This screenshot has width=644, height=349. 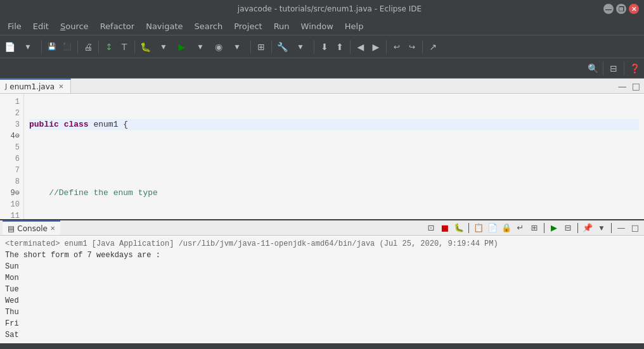 I want to click on console-output-line-3: Mon, so click(x=322, y=278).